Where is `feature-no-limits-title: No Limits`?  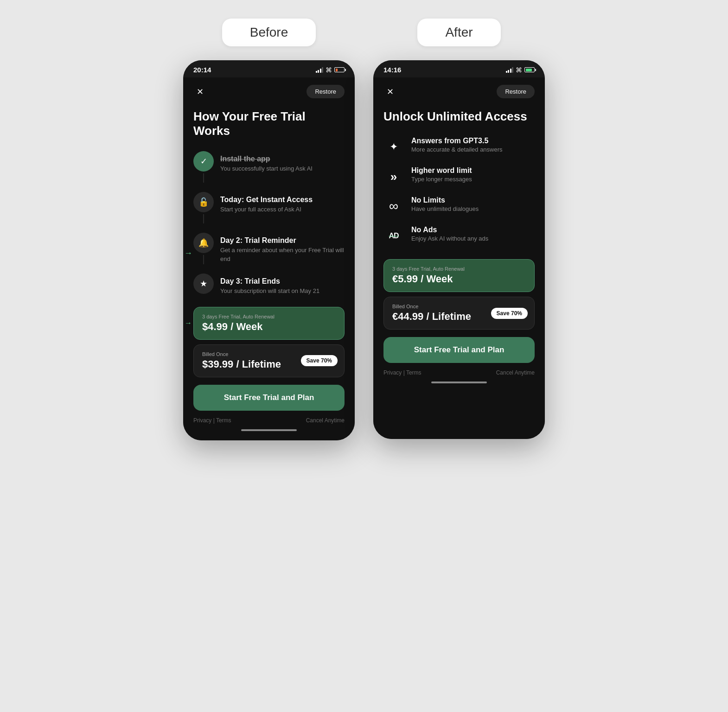 feature-no-limits-title: No Limits is located at coordinates (445, 200).